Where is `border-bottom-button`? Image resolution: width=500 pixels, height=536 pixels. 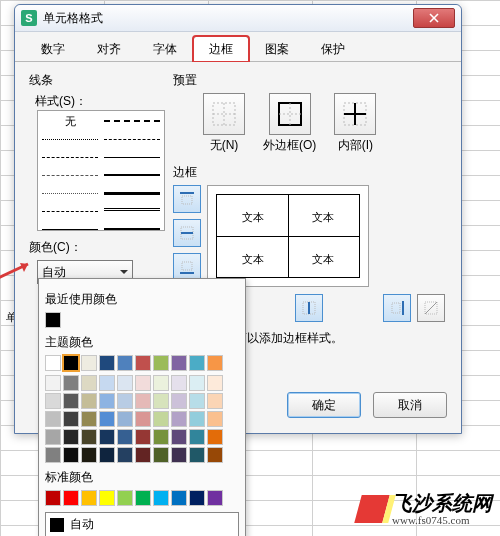
border-bottom-button is located at coordinates (187, 267).